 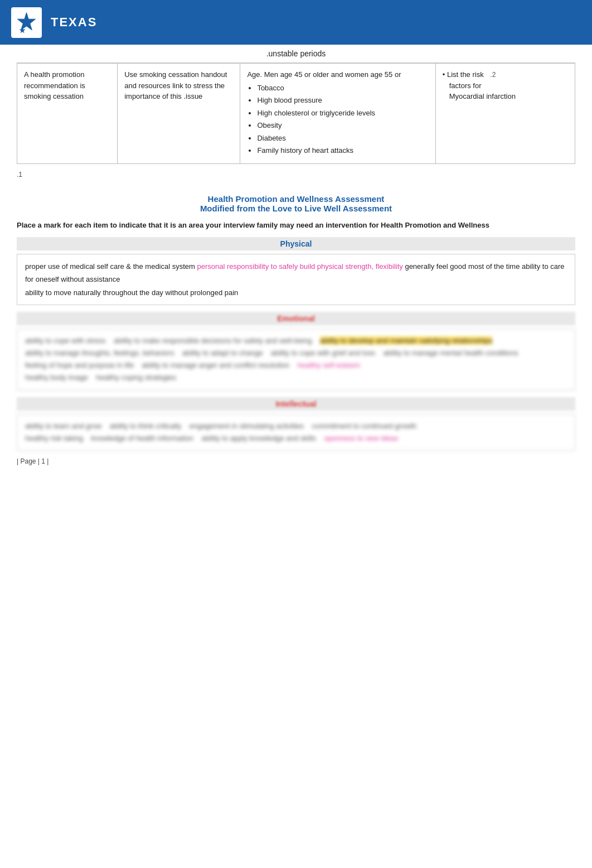 I want to click on page-number: | Page | 1 |, so click(x=296, y=461).